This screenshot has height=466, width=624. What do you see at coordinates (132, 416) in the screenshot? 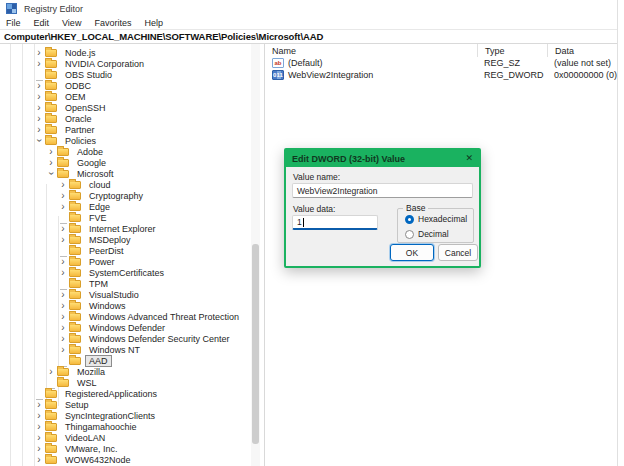
I see `tree-item-syncintegrationclients: ›SyncIntegrationClients` at bounding box center [132, 416].